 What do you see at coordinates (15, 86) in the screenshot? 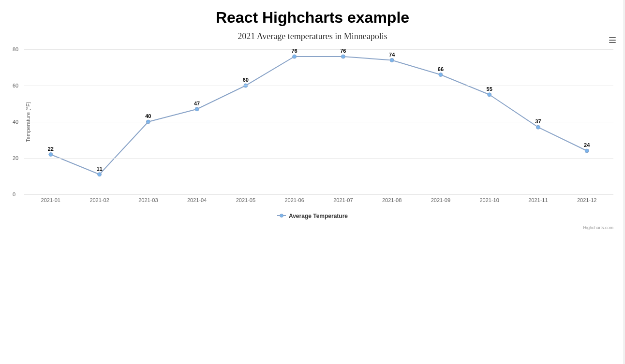
I see `y-tick-label: 60` at bounding box center [15, 86].